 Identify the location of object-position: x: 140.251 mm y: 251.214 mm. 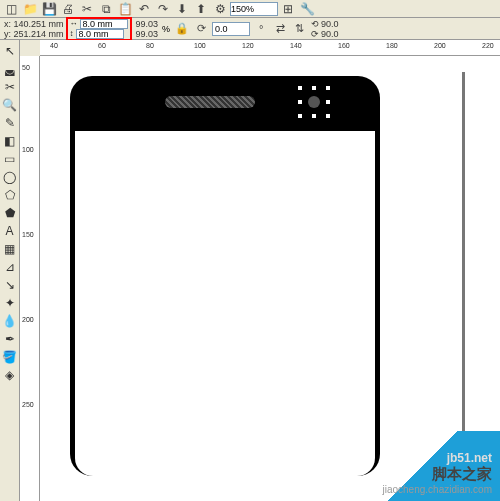
(34, 29).